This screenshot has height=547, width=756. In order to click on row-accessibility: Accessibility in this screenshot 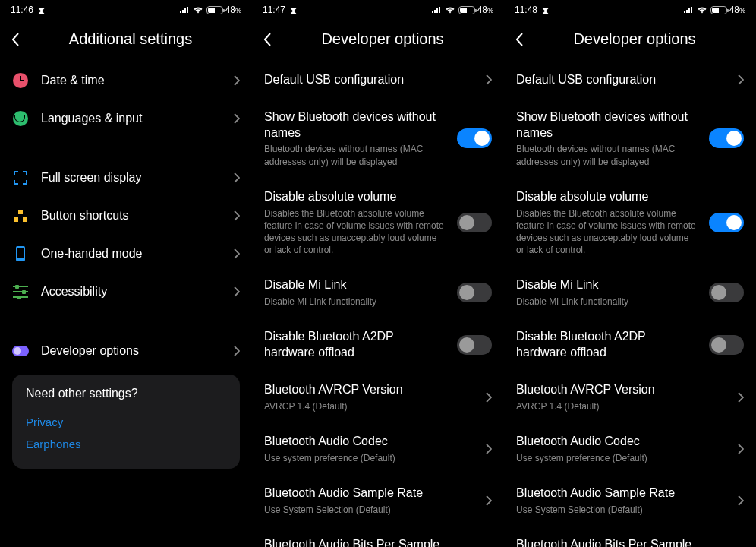, I will do `click(126, 292)`.